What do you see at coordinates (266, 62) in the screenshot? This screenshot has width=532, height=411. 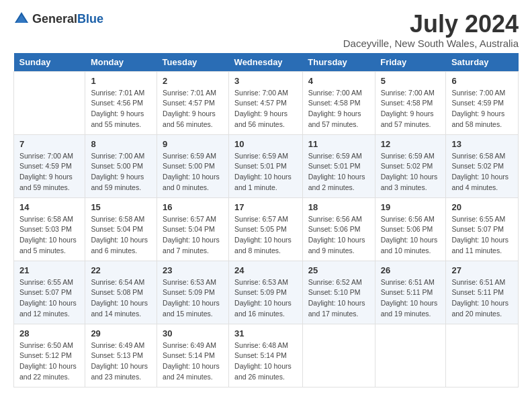 I see `header-row: SundayMondayTuesdayWednesdayThursdayFrid…` at bounding box center [266, 62].